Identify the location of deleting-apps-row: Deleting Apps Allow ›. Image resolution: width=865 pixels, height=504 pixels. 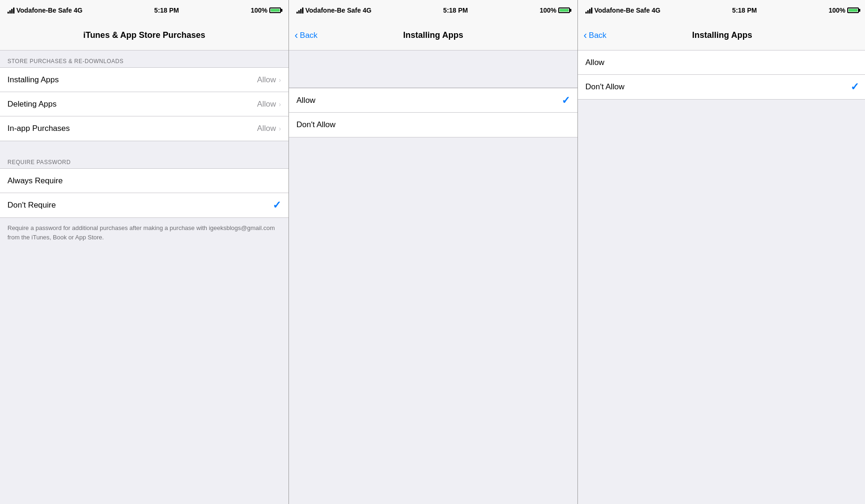
(144, 104).